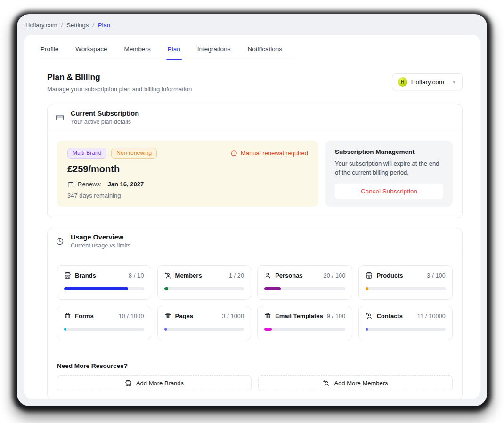 Image resolution: width=504 pixels, height=423 pixels. Describe the element at coordinates (389, 191) in the screenshot. I see `cancel-subscription-button: Cancel Subscription` at that location.